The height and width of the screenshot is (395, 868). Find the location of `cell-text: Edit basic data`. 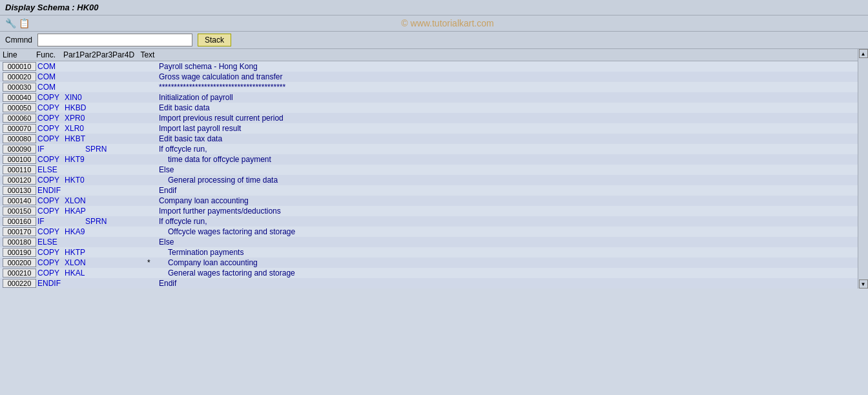

cell-text: Edit basic data is located at coordinates (512, 108).